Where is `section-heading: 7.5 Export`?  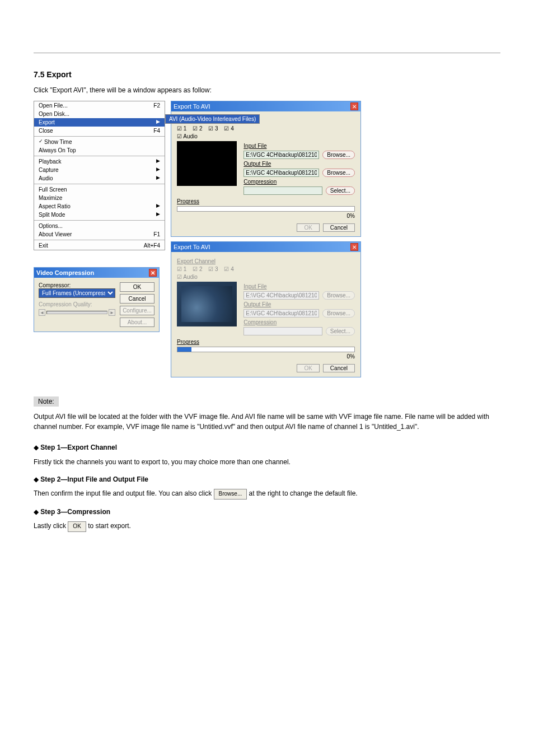
section-heading: 7.5 Export is located at coordinates (267, 74).